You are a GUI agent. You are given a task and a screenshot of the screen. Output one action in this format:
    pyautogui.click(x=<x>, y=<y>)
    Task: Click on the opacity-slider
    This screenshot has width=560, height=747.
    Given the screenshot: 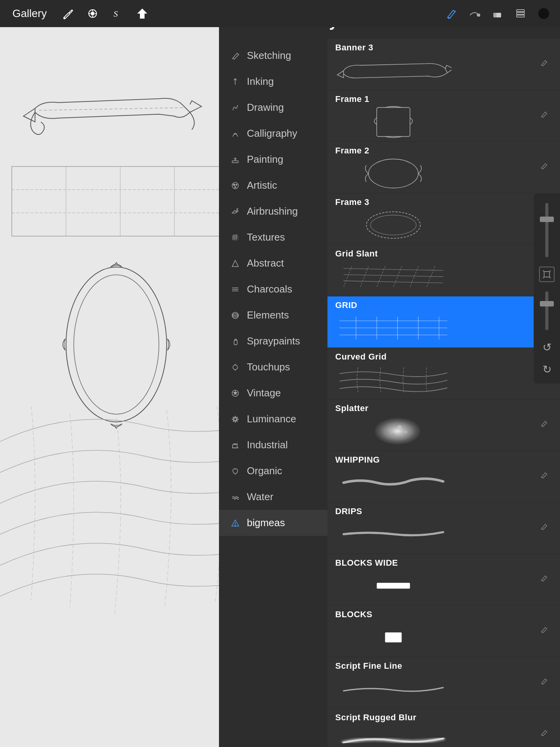 What is the action you would take?
    pyautogui.click(x=547, y=311)
    